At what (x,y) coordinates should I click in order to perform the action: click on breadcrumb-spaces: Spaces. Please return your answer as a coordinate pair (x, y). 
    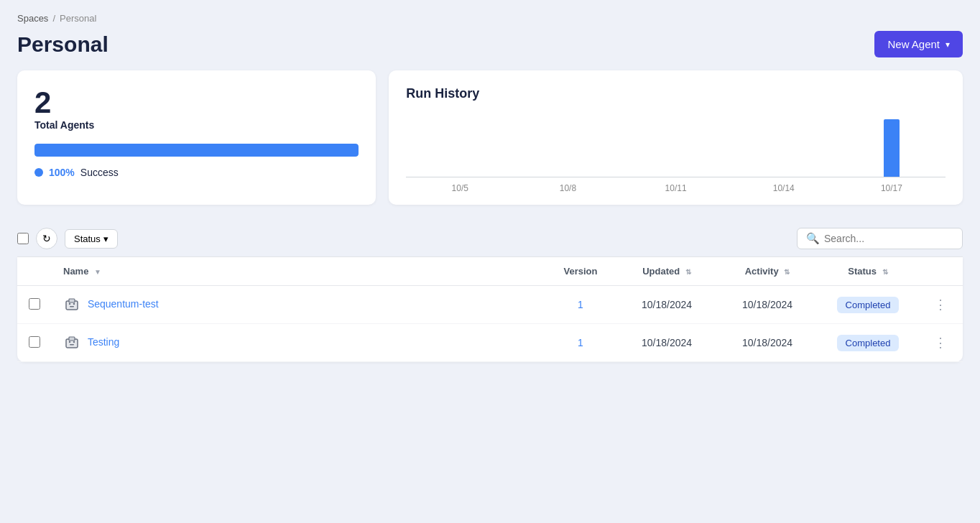
    Looking at the image, I should click on (33, 19).